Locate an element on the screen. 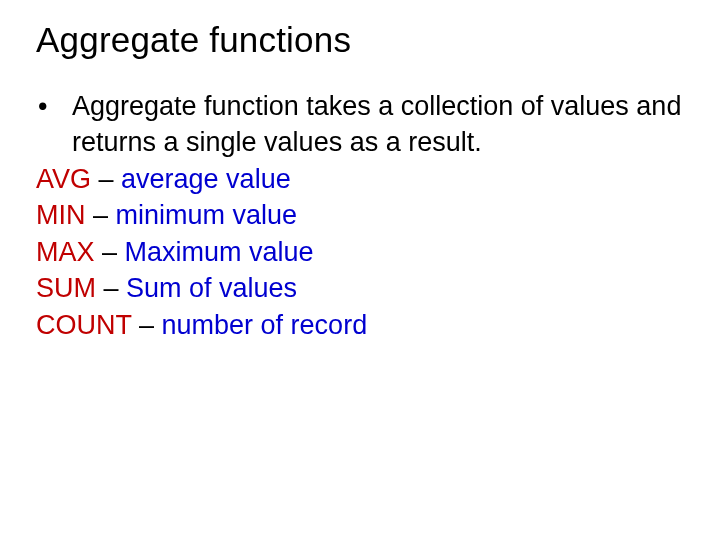 This screenshot has height=540, width=720. function-line: COUNT – number of record is located at coordinates (360, 325).